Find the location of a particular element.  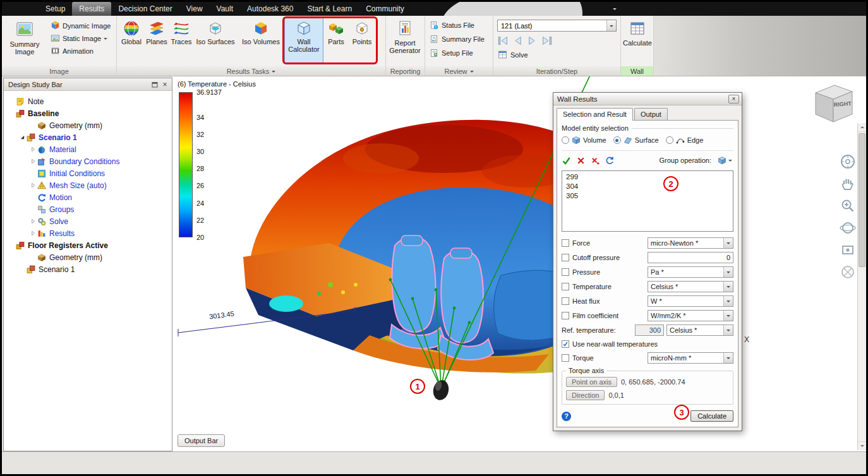

group-label-review: Review is located at coordinates (459, 71).